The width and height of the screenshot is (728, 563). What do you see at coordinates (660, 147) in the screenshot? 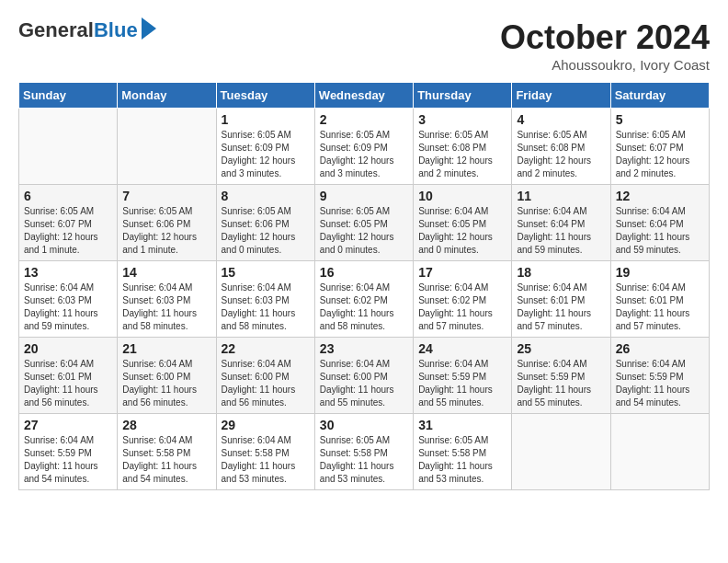
I see `calendar-cell: 5Sunrise: 6:05 AM Sunset: 6:07 PM Daylig…` at bounding box center [660, 147].